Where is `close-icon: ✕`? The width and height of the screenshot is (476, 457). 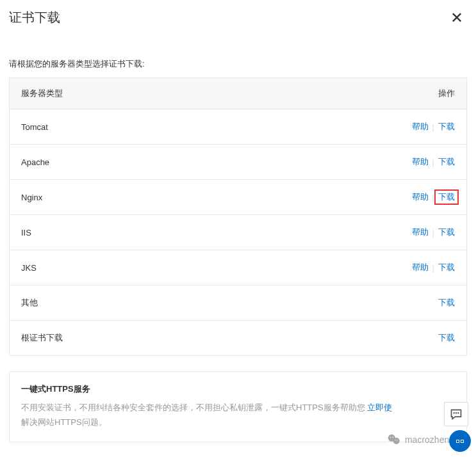
close-icon: ✕ is located at coordinates (457, 18).